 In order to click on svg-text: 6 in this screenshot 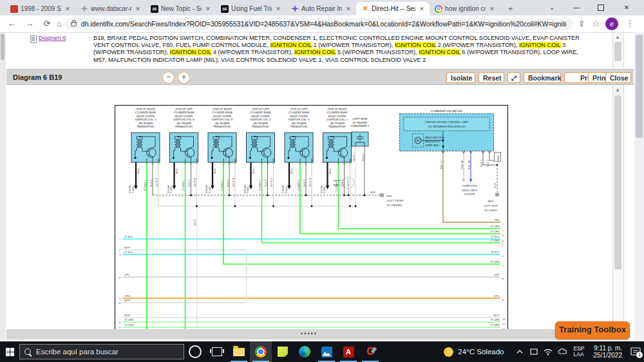, I will do `click(120, 303)`.